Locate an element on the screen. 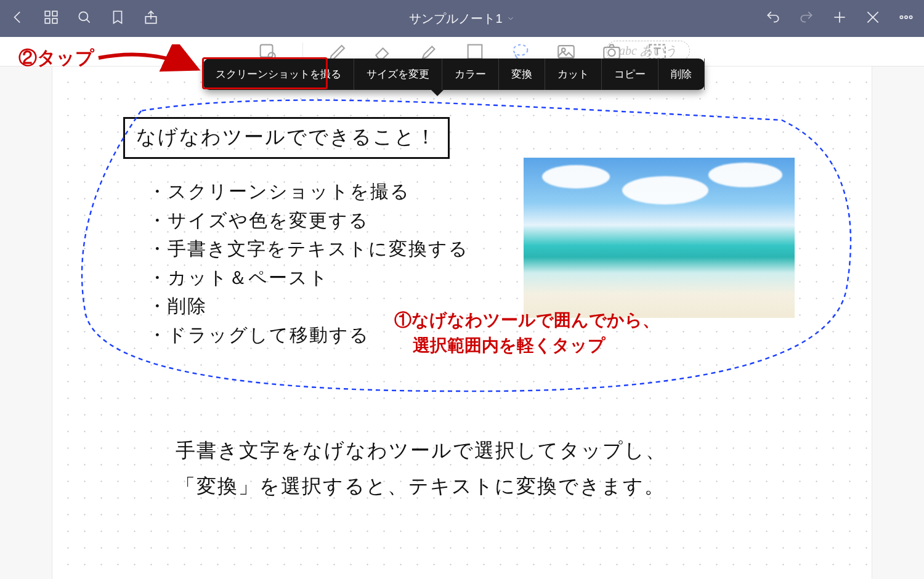 This screenshot has height=579, width=924. annotation-step1-label: ①なげなわツールで囲んでから、 選択範囲内を軽くタップ is located at coordinates (527, 333).